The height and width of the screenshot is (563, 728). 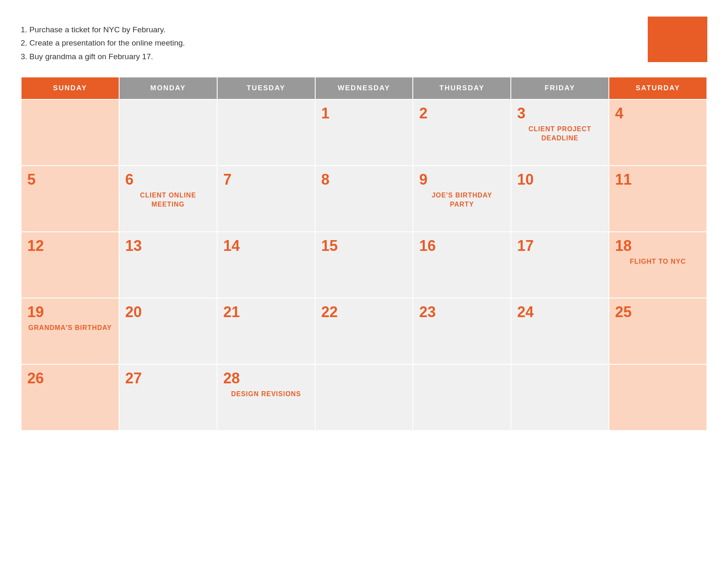 I want to click on note-item: 3. Buy grandma a gift on February 17., so click(x=326, y=57).